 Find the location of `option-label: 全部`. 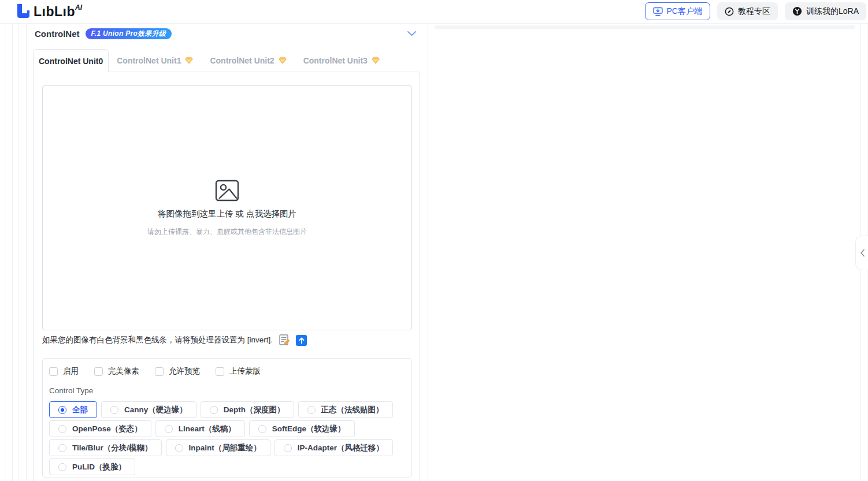

option-label: 全部 is located at coordinates (80, 410).